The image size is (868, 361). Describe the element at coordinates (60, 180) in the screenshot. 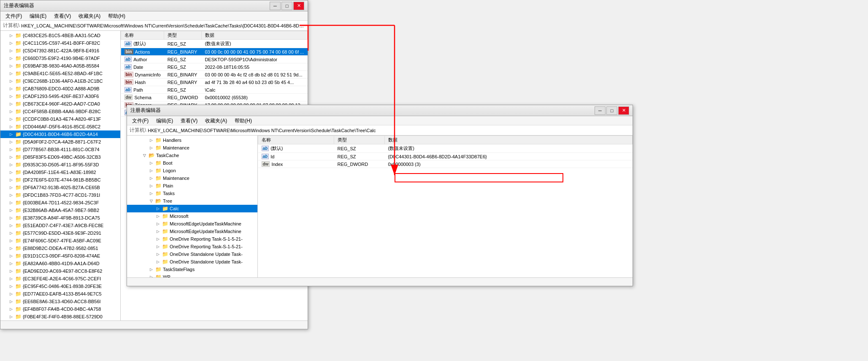

I see `tree-item: ▷📁{DF27E6F5-E07E-4744-981B-BB5BC` at that location.